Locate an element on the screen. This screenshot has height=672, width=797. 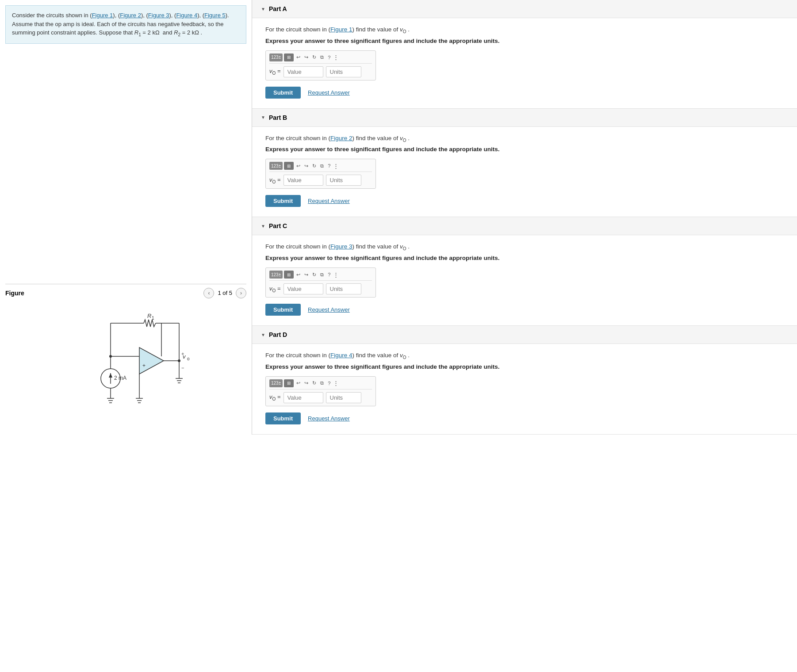
part-a-var-label: vO = is located at coordinates (275, 72).